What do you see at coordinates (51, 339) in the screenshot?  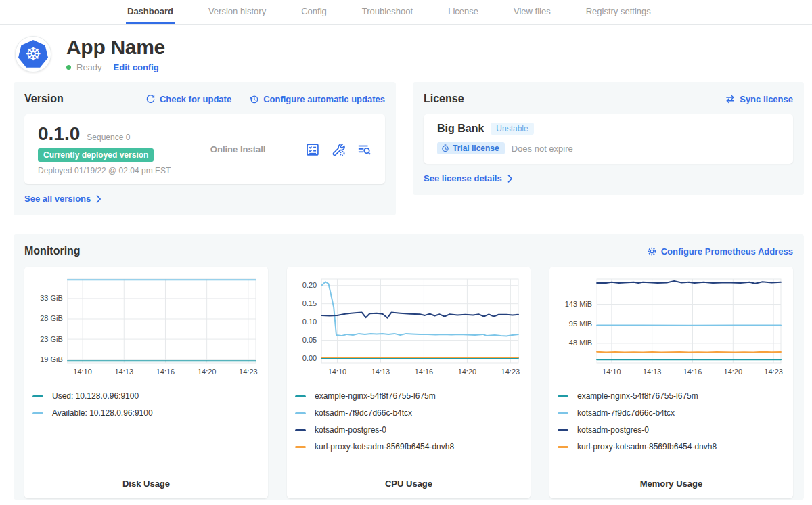 I see `svg-text: 23 GiB` at bounding box center [51, 339].